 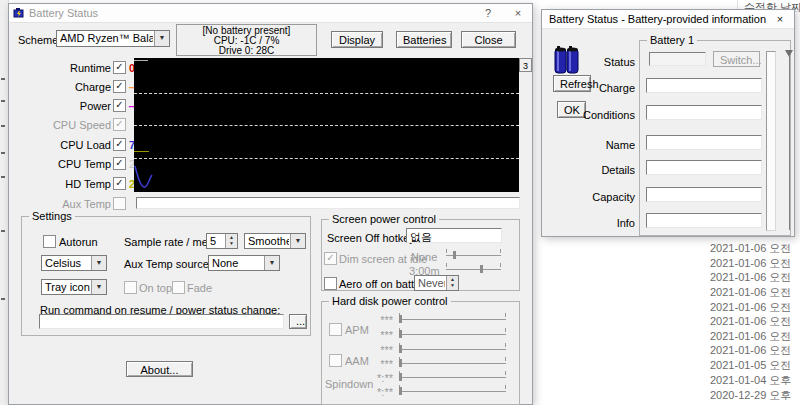 What do you see at coordinates (668, 20) in the screenshot?
I see `battery-info-titlebar: Battery Status - Battery-provided inform…` at bounding box center [668, 20].